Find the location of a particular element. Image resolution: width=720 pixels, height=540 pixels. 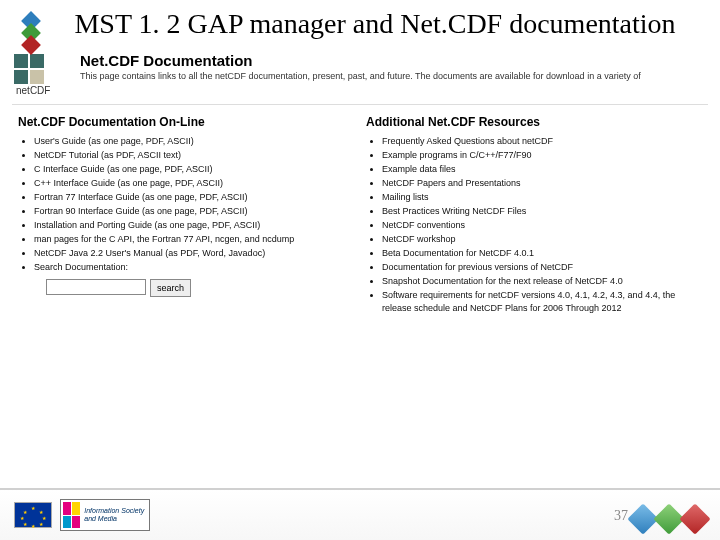

left-list: User's Guide (as one page, PDF, ASCII) N… is located at coordinates (186, 204).